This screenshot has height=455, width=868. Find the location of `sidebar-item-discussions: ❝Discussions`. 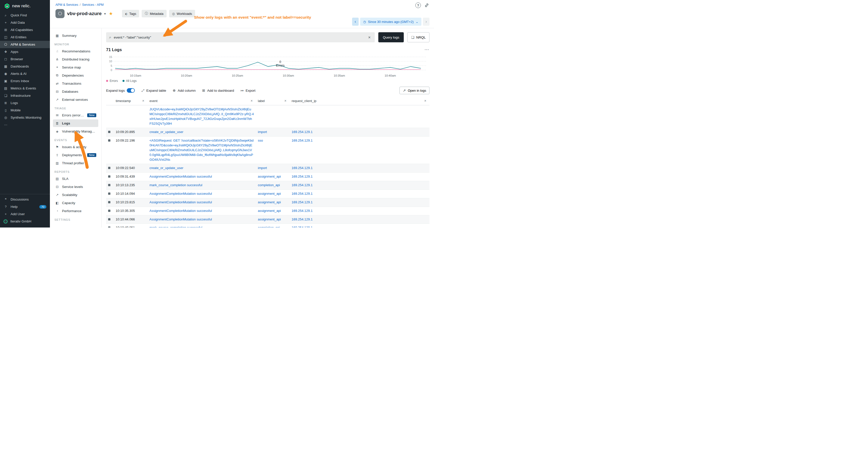

sidebar-item-discussions: ❝Discussions is located at coordinates (25, 199).